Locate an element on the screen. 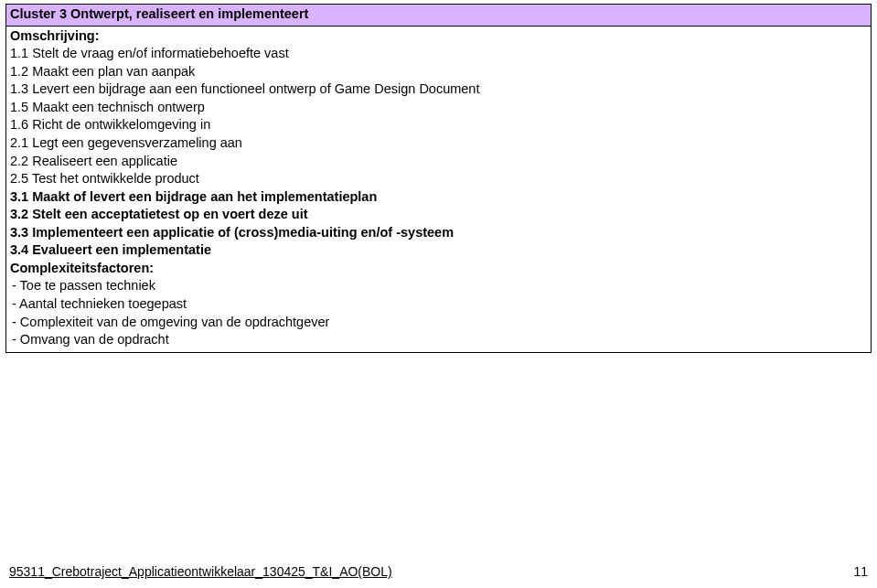 The height and width of the screenshot is (588, 877). footer-doc-name: 95311_Crebotraject_Applicatieontwikkelaa… is located at coordinates (201, 572).